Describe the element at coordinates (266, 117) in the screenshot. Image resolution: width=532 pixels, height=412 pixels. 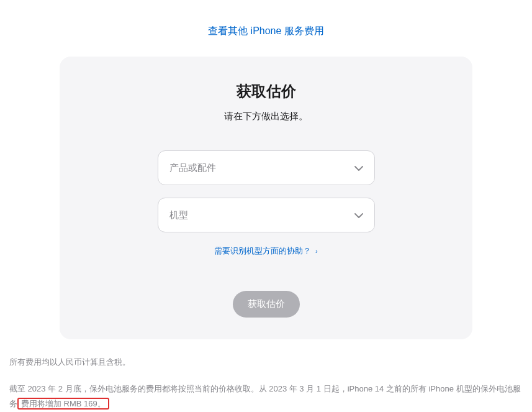
I see `card-subtitle: 请在下方做出选择。` at that location.